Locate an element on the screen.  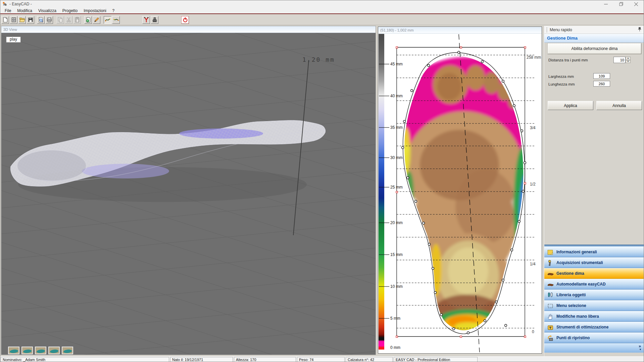
power-icon is located at coordinates (185, 20).